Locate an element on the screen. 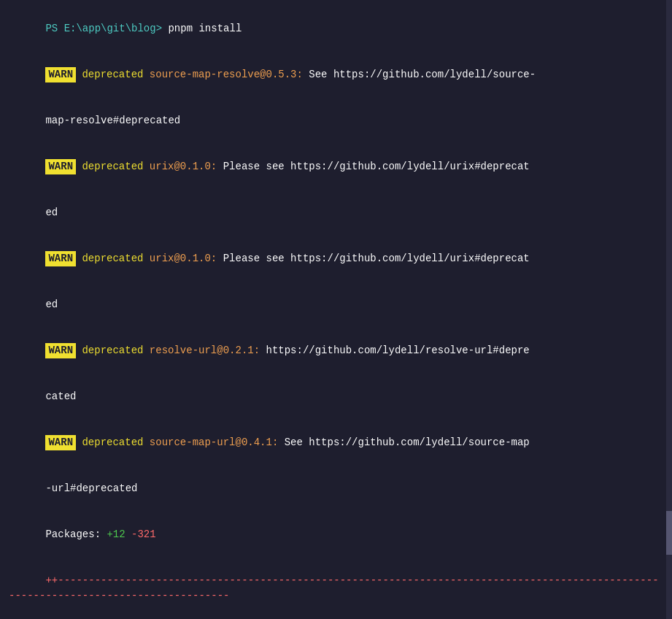 The image size is (672, 619). warn-line-5b: -url#deprecated is located at coordinates (336, 489).